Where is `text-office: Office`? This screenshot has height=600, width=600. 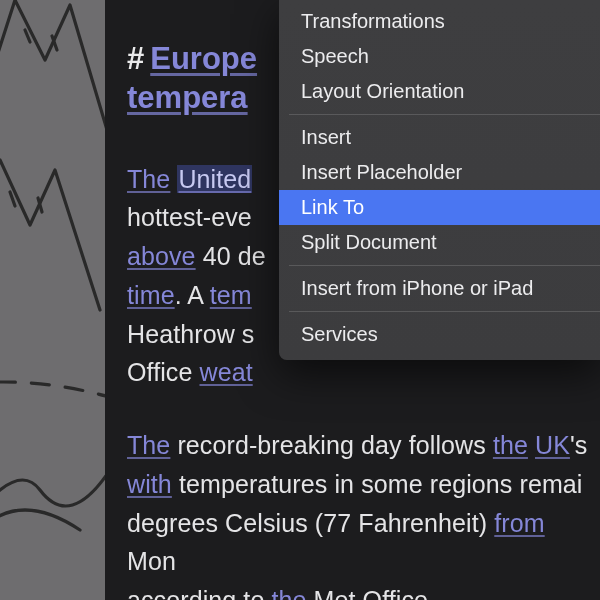 text-office: Office is located at coordinates (164, 372).